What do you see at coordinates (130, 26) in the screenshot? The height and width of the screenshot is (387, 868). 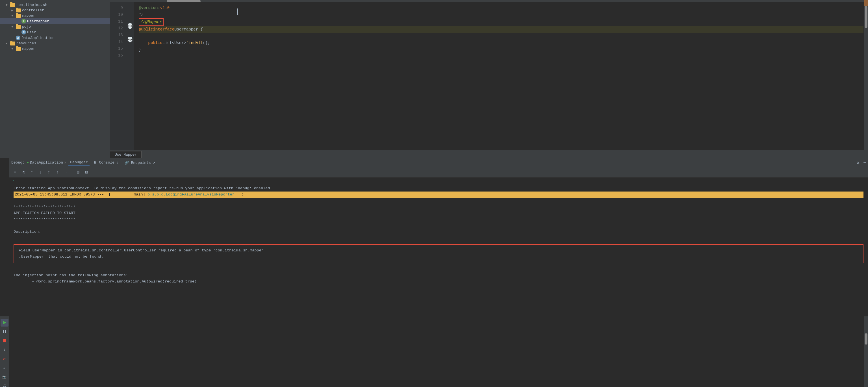 I see `breakpoint-skull-12: 💀` at bounding box center [130, 26].